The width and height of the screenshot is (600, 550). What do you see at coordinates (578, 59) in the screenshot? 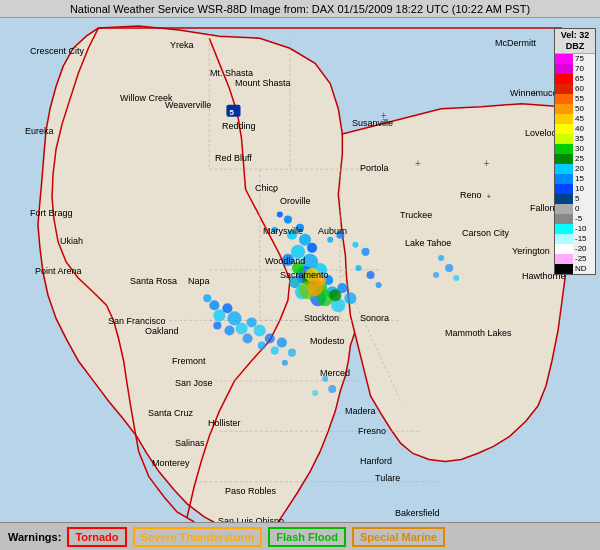
I see `legend-value-label: 75` at bounding box center [578, 59].